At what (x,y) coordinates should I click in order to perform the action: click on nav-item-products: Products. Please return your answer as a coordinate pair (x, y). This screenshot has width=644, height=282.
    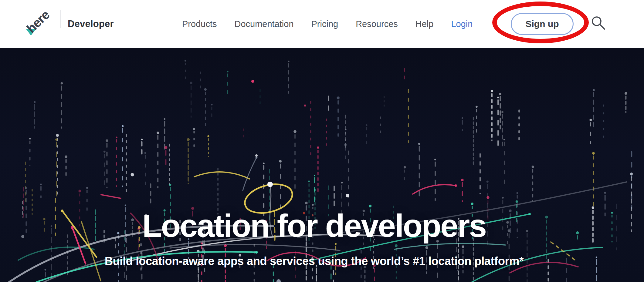
    Looking at the image, I should click on (199, 24).